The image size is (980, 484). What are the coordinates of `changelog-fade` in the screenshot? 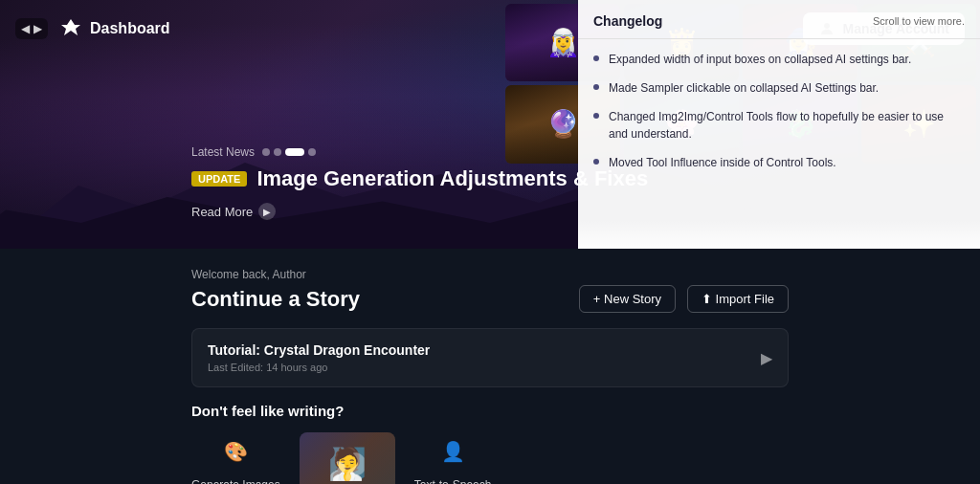 It's located at (779, 234).